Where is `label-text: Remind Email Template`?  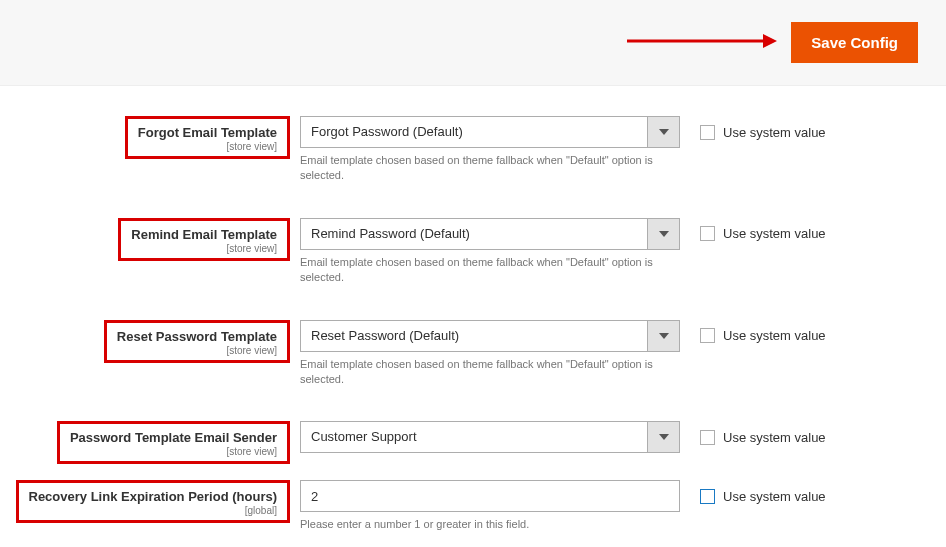
label-text: Remind Email Template is located at coordinates (204, 234).